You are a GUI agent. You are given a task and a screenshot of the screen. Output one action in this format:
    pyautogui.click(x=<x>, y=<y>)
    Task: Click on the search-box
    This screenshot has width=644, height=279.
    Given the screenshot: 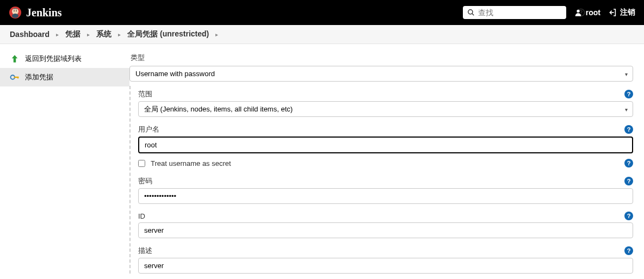 What is the action you would take?
    pyautogui.click(x=515, y=13)
    